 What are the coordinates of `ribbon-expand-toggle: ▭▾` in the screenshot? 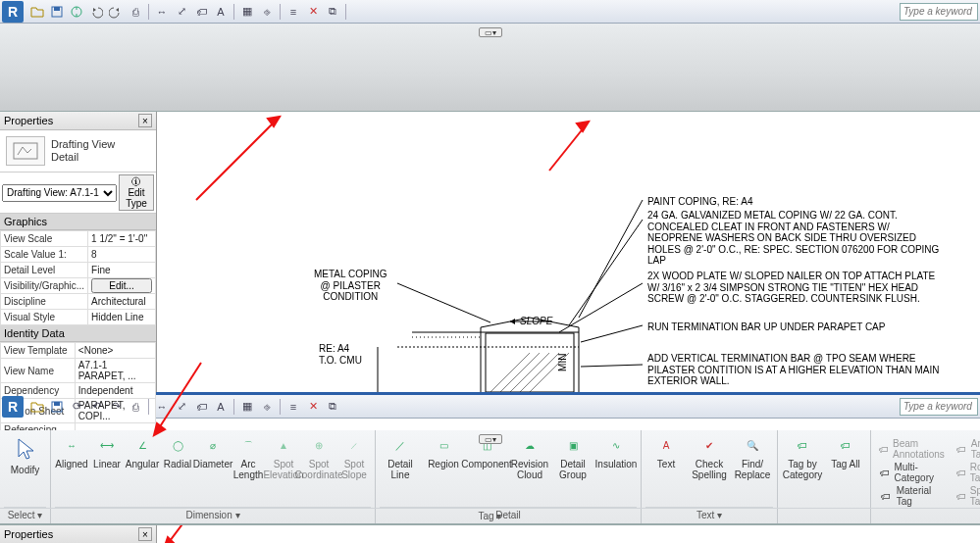 It's located at (490, 32).